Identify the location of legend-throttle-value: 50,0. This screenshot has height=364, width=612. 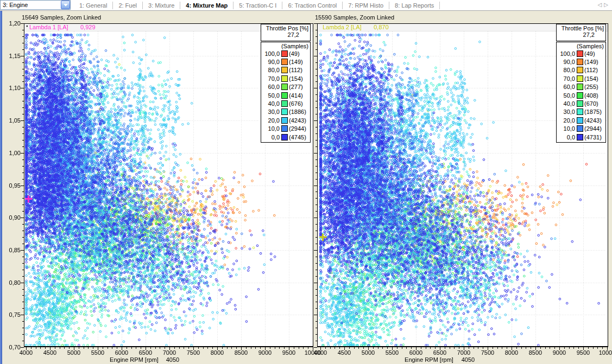
(270, 95).